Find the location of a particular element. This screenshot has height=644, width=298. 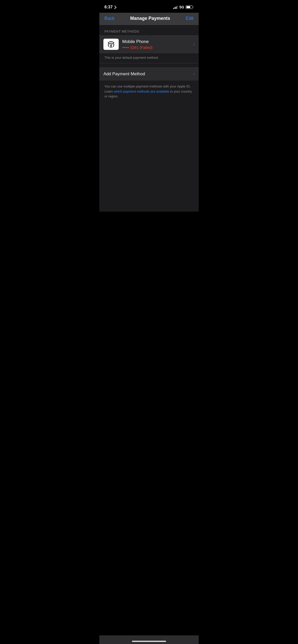

status-time: 6:37 is located at coordinates (110, 7).